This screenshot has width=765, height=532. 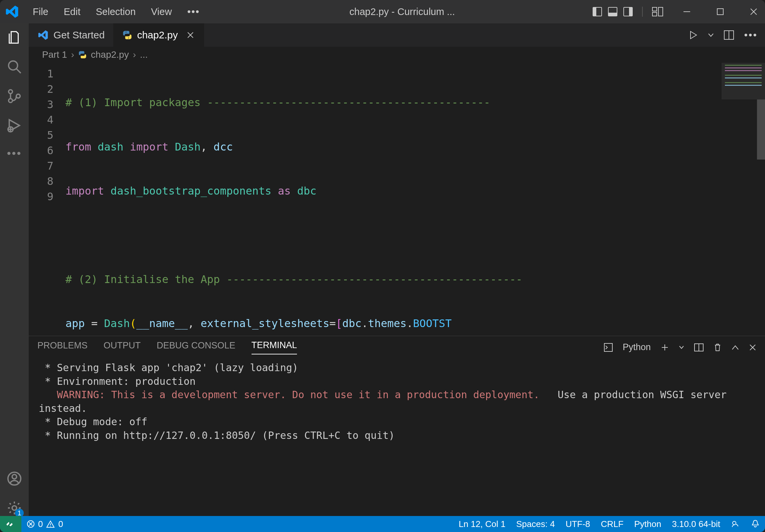 What do you see at coordinates (14, 125) in the screenshot?
I see `run-debug-icon` at bounding box center [14, 125].